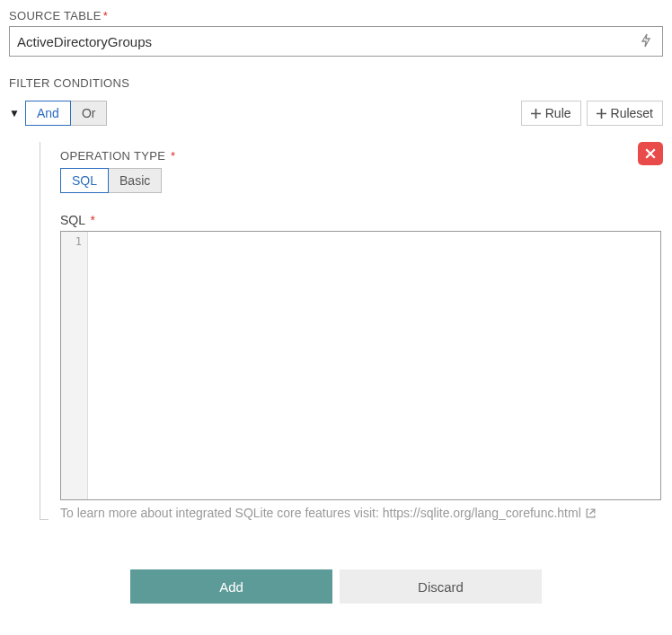  I want to click on operation-sql-button: SQL, so click(84, 181).